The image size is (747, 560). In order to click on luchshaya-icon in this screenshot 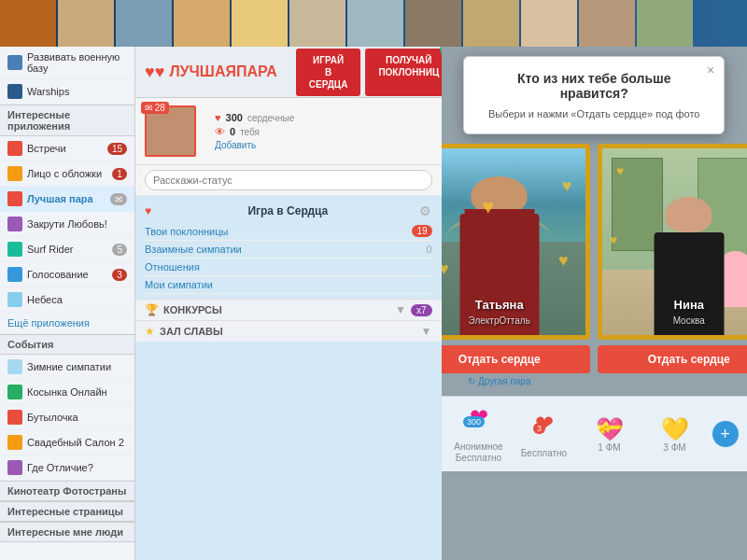, I will do `click(15, 199)`.